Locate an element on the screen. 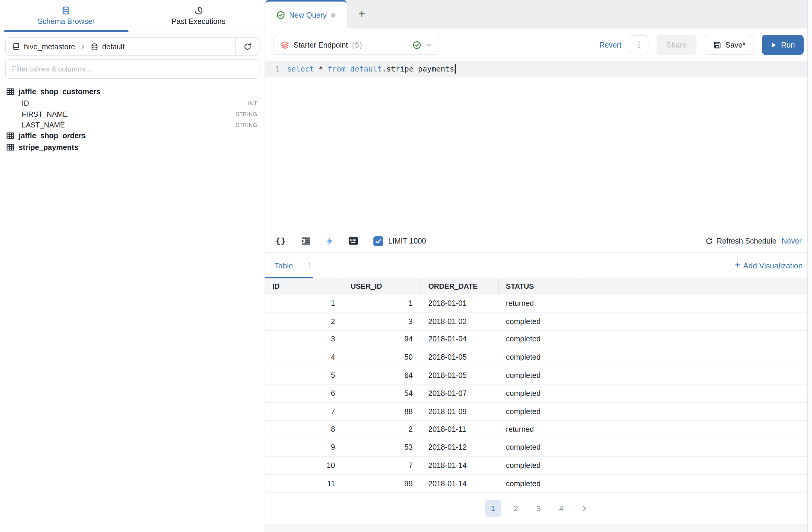 The width and height of the screenshot is (812, 532). limit-checkbox is located at coordinates (378, 241).